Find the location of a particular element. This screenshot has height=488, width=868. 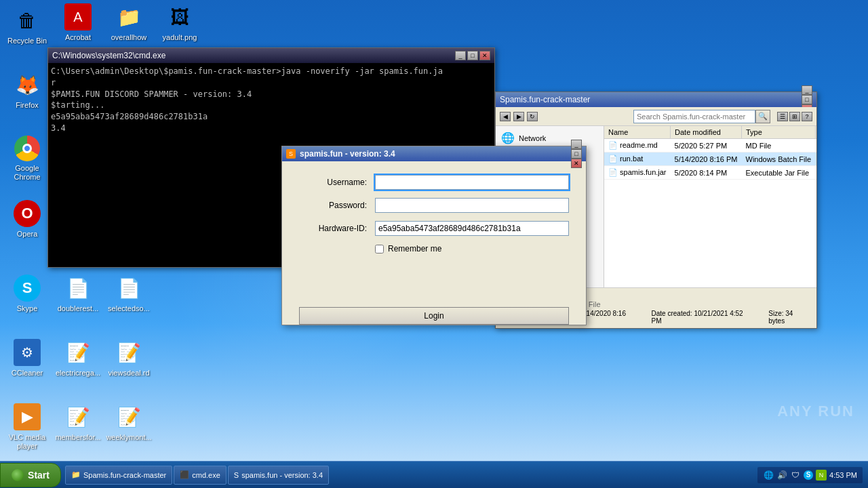

username-label: Username: is located at coordinates (333, 182).